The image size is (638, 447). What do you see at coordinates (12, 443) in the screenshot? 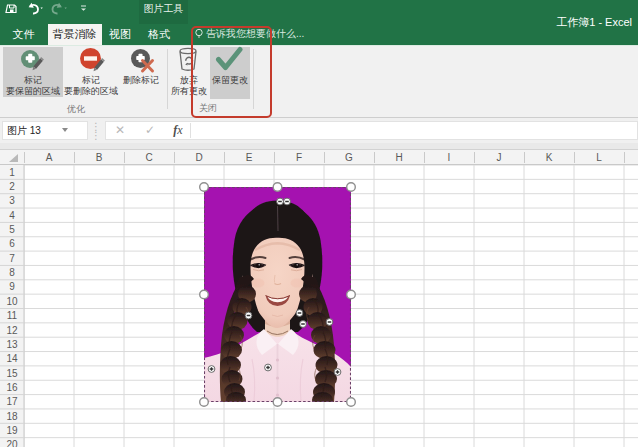
I see `svg-text: 20` at bounding box center [12, 443].